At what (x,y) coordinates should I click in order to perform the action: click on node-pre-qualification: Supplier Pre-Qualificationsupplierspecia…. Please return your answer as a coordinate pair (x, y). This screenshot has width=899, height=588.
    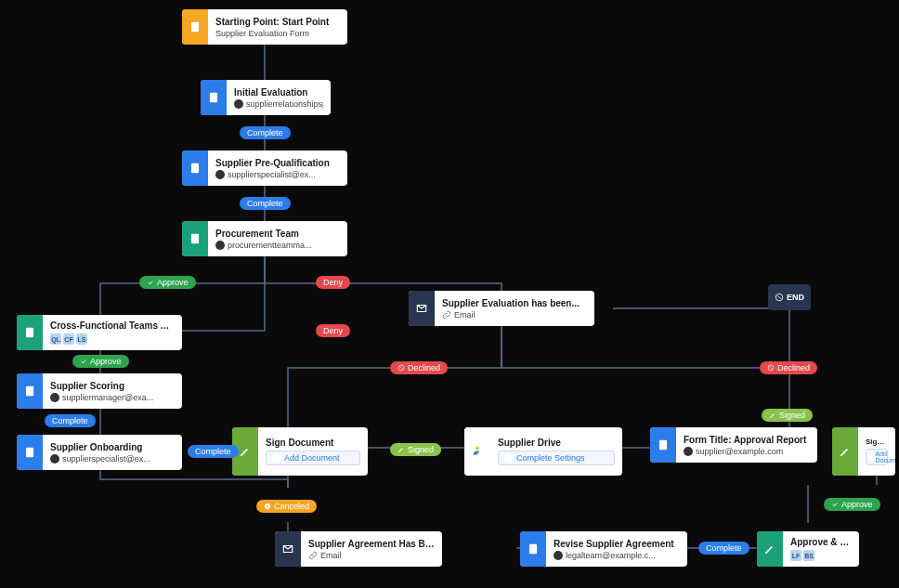
    Looking at the image, I should click on (265, 168).